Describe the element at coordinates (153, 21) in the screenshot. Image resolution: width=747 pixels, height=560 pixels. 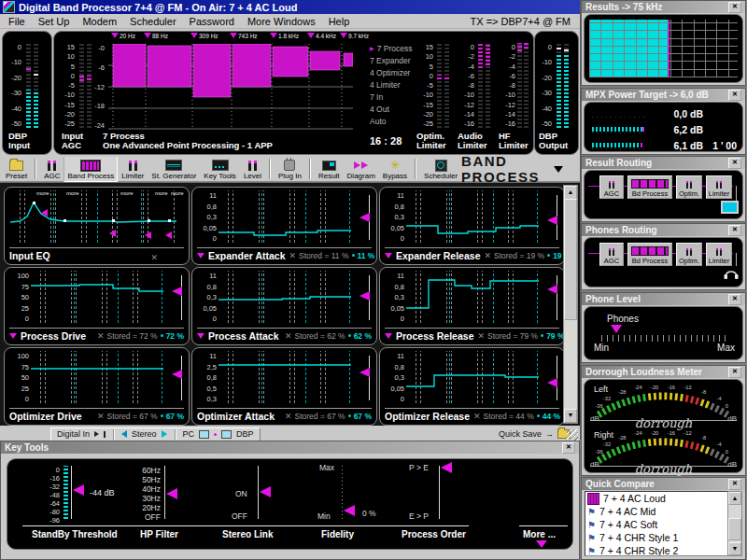
I see `menu-item: Scheduler` at that location.